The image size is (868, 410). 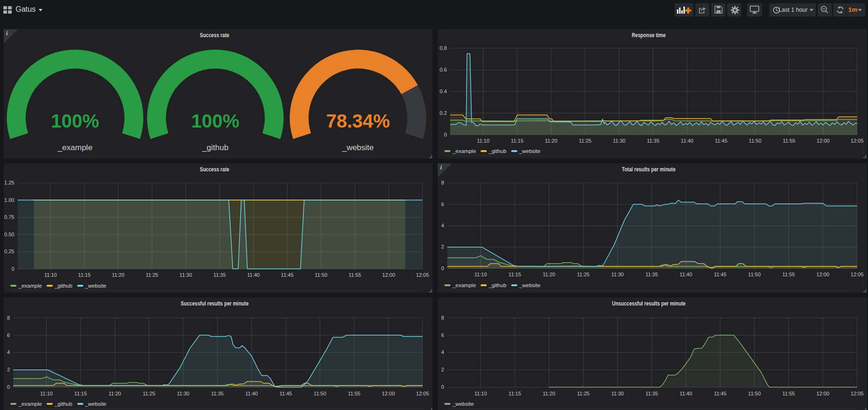 What do you see at coordinates (443, 91) in the screenshot?
I see `svg-text: 0.4` at bounding box center [443, 91].